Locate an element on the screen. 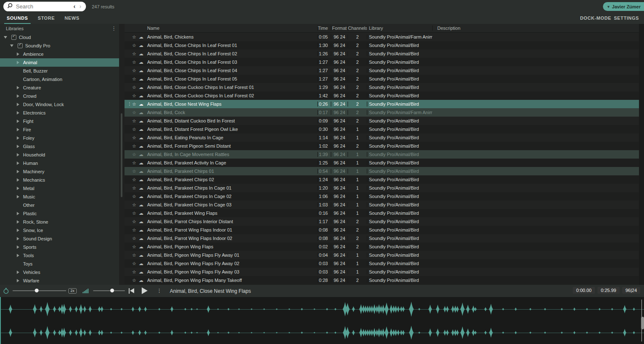  table-row: ☆☁Animal, Bird, Parrot Wing Flaps Indoor… is located at coordinates (382, 230).